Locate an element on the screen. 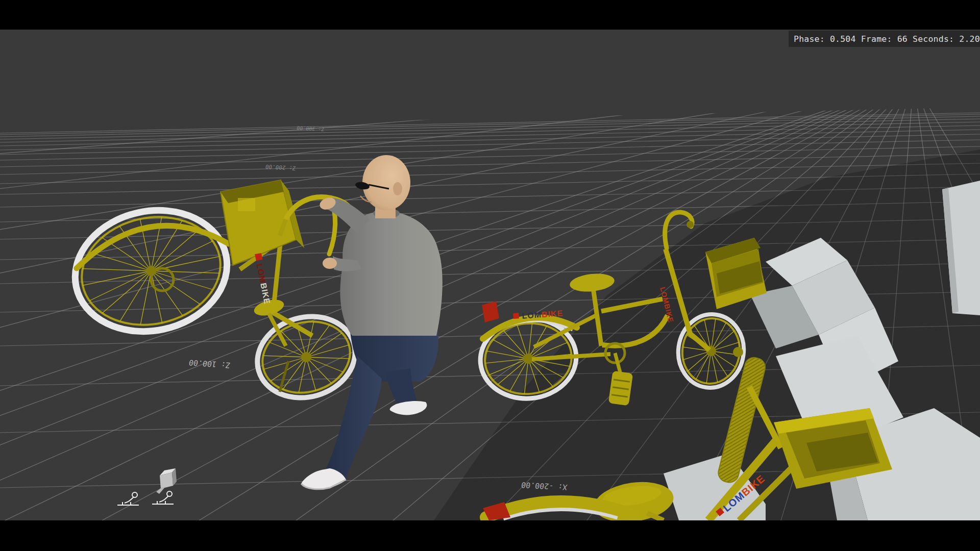 The image size is (980, 551). floor-markers is located at coordinates (147, 487).